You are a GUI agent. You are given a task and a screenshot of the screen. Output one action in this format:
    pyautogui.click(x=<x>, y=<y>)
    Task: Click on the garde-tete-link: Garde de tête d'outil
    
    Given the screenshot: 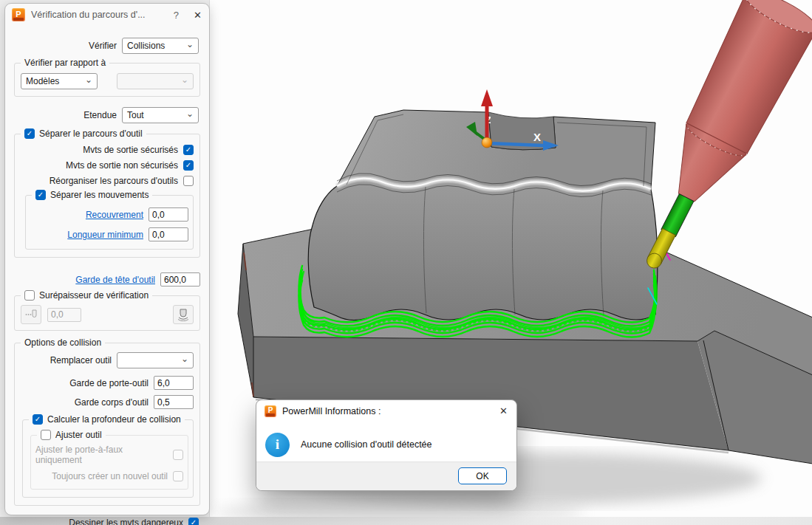 What is the action you would take?
    pyautogui.click(x=115, y=280)
    